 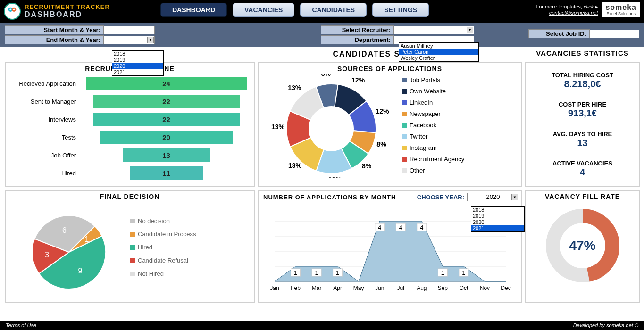 I want to click on jobid-input, so click(x=614, y=34).